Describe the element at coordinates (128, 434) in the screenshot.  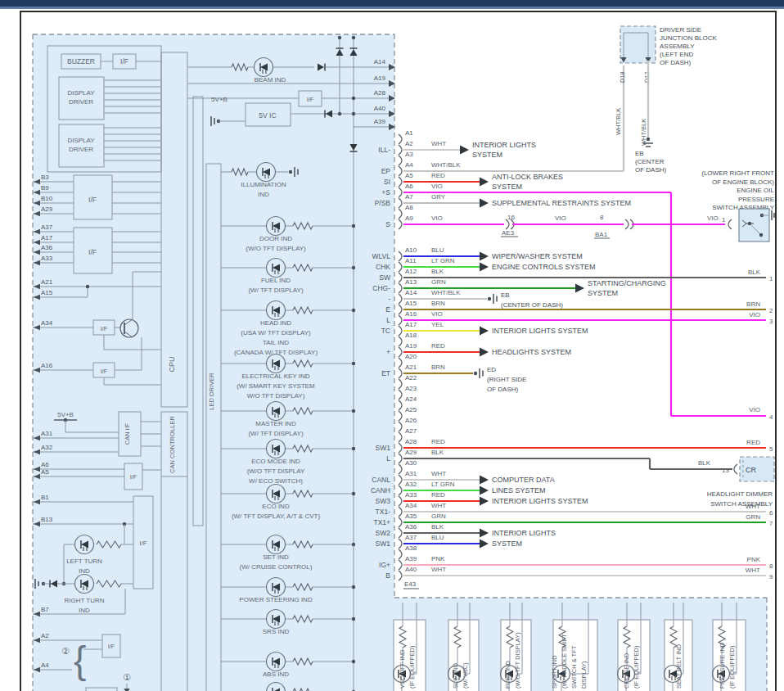
I see `label: CAN I/F` at that location.